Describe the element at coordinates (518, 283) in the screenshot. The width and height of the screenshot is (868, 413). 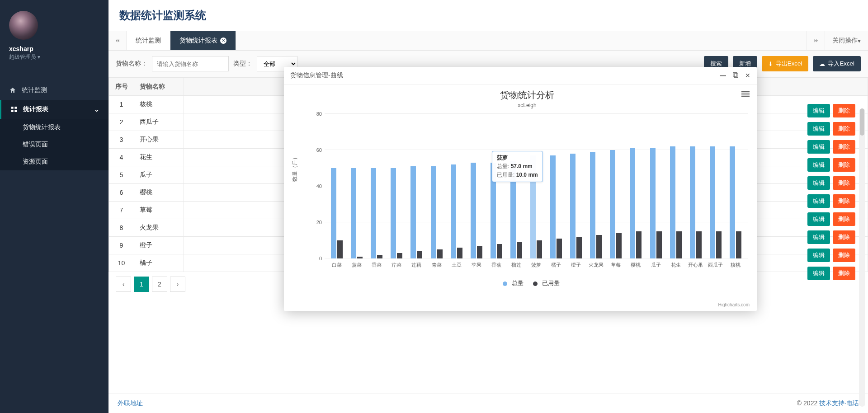
I see `legend-label-total: 总量` at that location.